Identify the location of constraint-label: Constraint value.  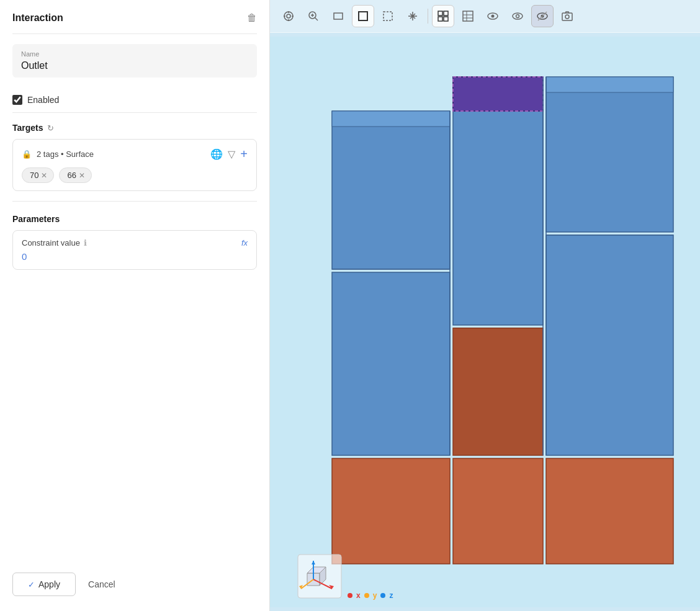
(51, 243).